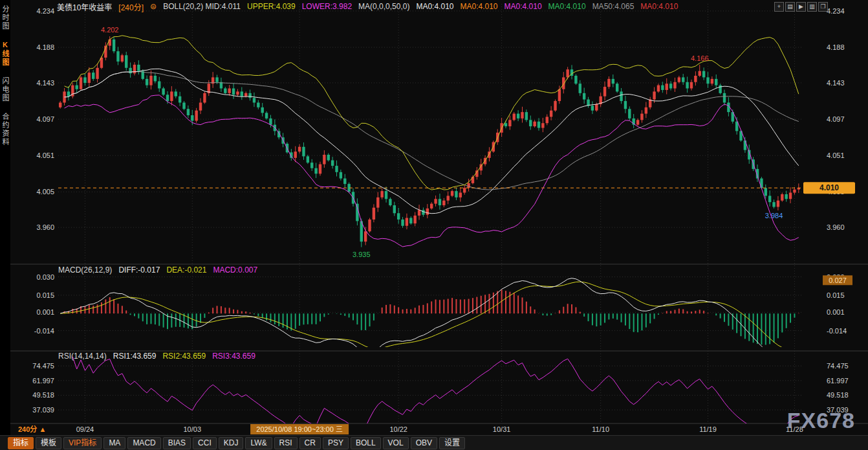 This screenshot has height=450, width=868. I want to click on panel-readout-value: RSI2:43.659, so click(184, 356).